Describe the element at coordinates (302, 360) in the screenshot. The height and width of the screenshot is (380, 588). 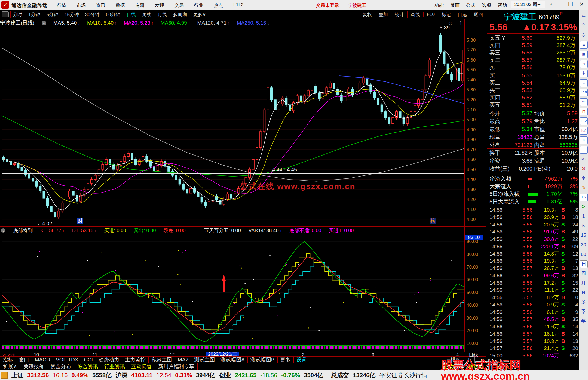
I see `indicator-tab: 设置` at that location.